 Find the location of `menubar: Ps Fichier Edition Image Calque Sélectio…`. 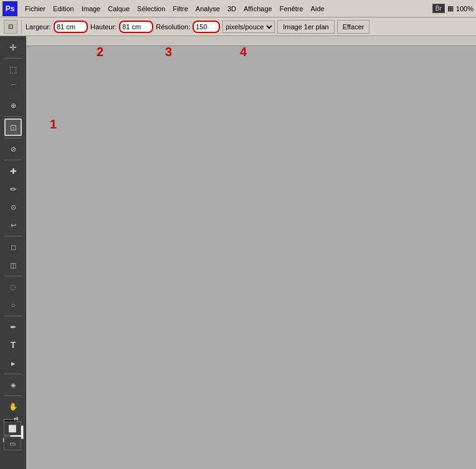

menubar: Ps Fichier Edition Image Calque Sélectio… is located at coordinates (238, 9).